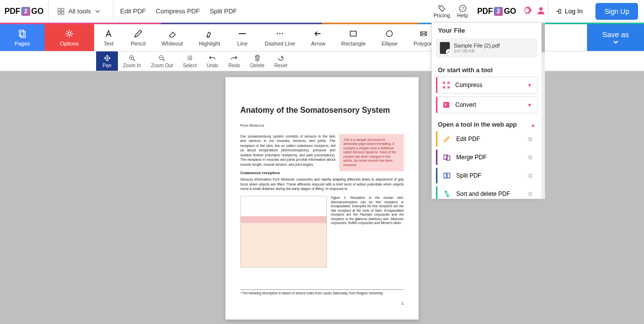 The image size is (644, 324). Describe the element at coordinates (172, 34) in the screenshot. I see `eraser-icon` at that location.